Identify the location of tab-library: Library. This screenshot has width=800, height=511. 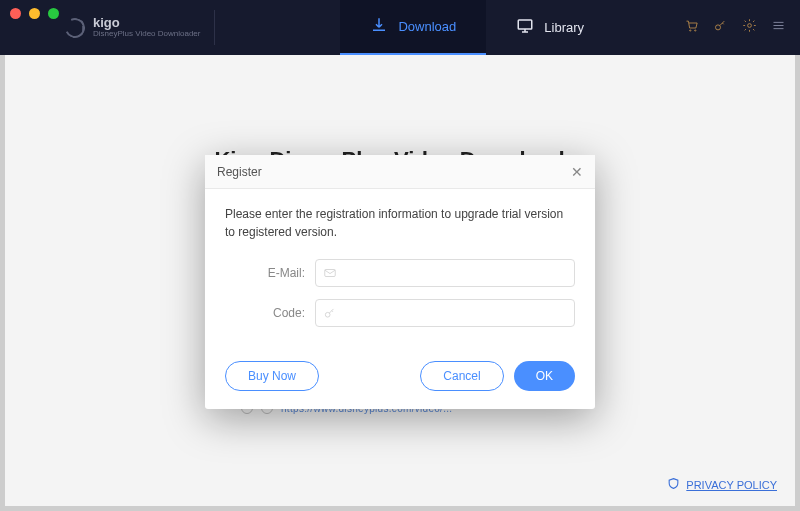
(550, 28).